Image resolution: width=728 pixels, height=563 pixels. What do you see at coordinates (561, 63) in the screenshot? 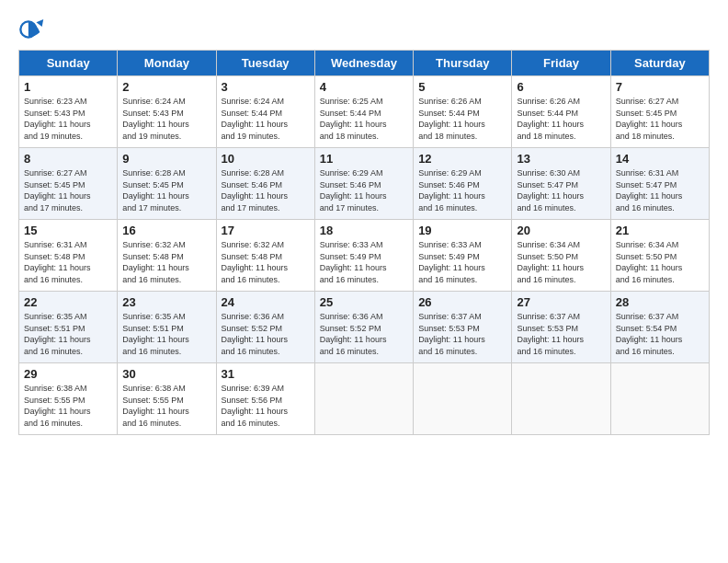
I see `day-header-friday: Friday` at bounding box center [561, 63].